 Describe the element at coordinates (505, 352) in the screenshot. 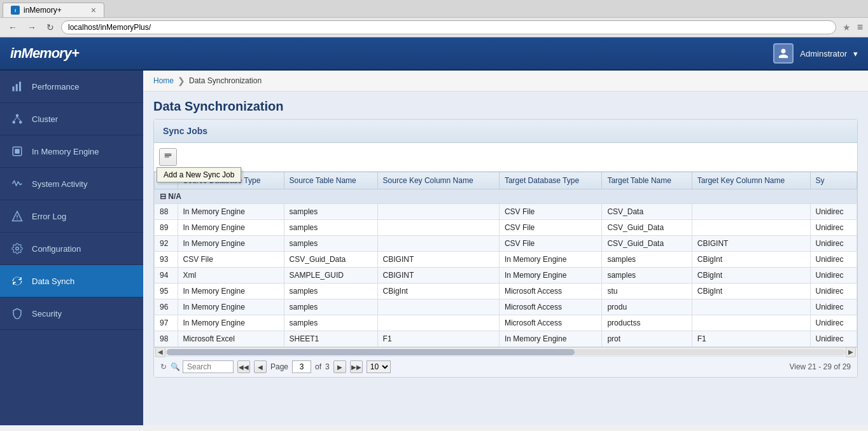

I see `scroll-track` at that location.